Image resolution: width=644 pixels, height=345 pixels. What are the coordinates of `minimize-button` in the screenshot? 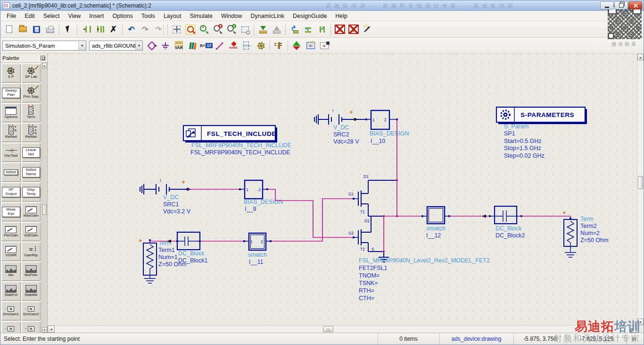 It's located at (607, 6).